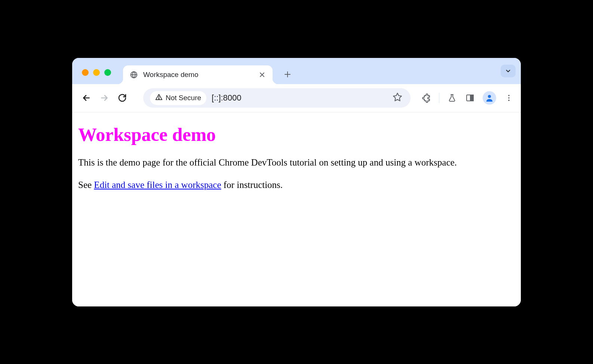 The height and width of the screenshot is (364, 593). I want to click on search-tabs-button, so click(508, 71).